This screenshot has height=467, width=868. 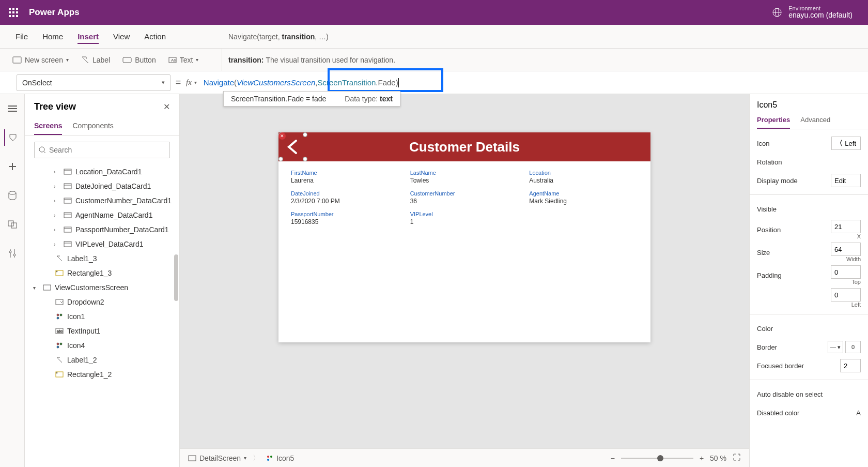 What do you see at coordinates (465, 198) in the screenshot?
I see `form-field: CustomerNumber36` at bounding box center [465, 198].